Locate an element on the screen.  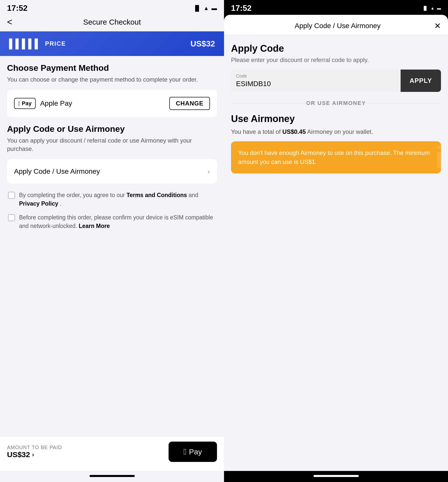
price-value: US$32 is located at coordinates (203, 44).